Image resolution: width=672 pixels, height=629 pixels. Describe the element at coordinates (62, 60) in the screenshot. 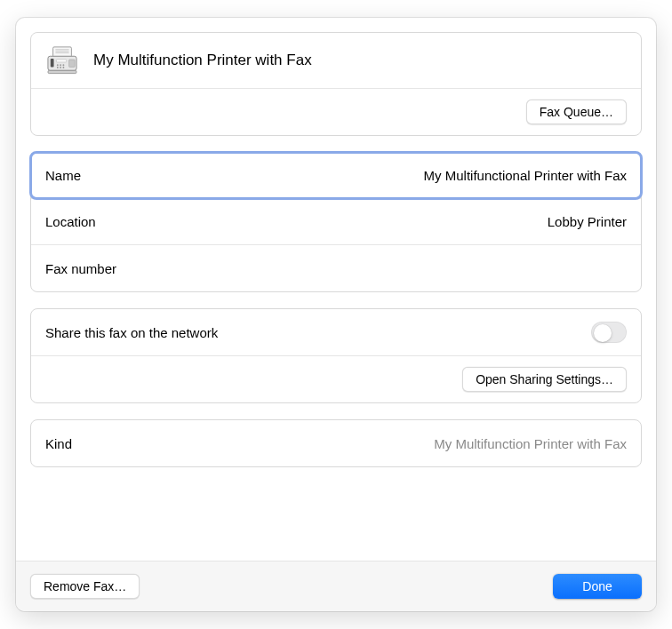

I see `fax-machine-icon` at that location.